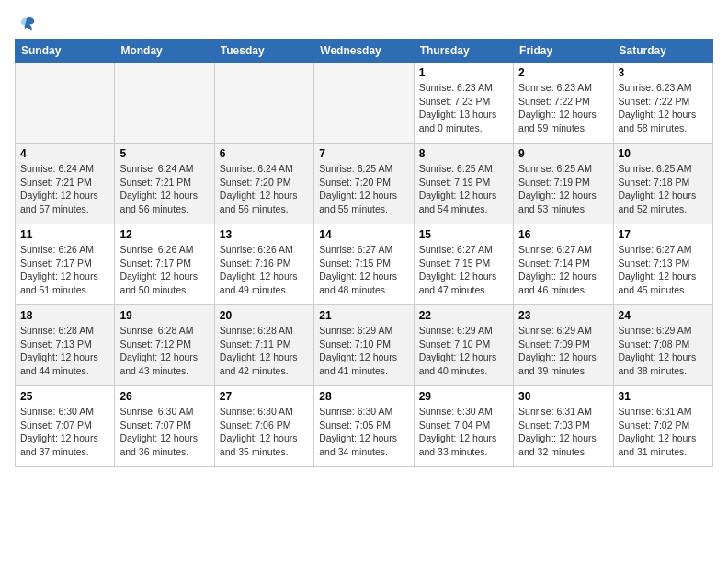 The image size is (728, 563). What do you see at coordinates (164, 351) in the screenshot?
I see `day-info: Sunrise: 6:28 AMSunset: 7:12 PMDaylight:…` at bounding box center [164, 351].